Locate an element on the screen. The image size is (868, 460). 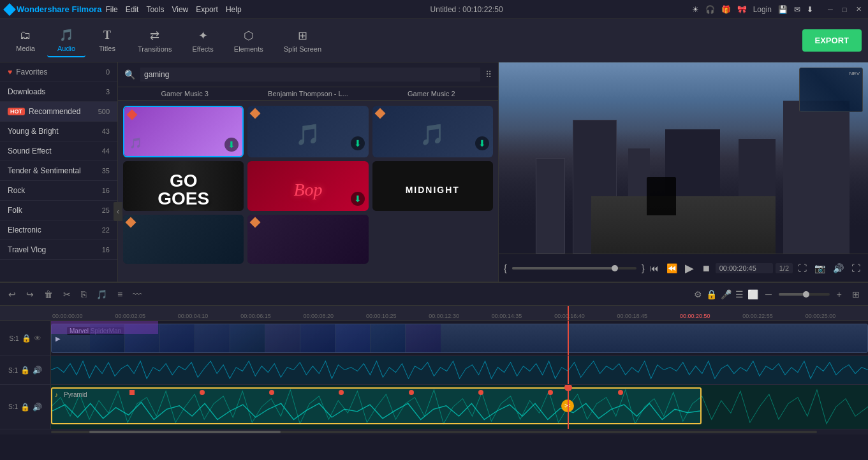
save-icon: 💾 is located at coordinates (783, 10).